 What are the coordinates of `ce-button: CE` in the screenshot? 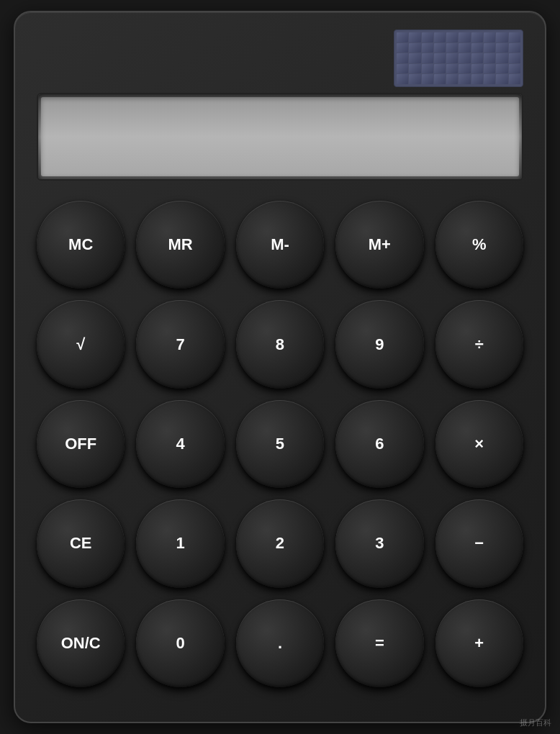 It's located at (81, 543).